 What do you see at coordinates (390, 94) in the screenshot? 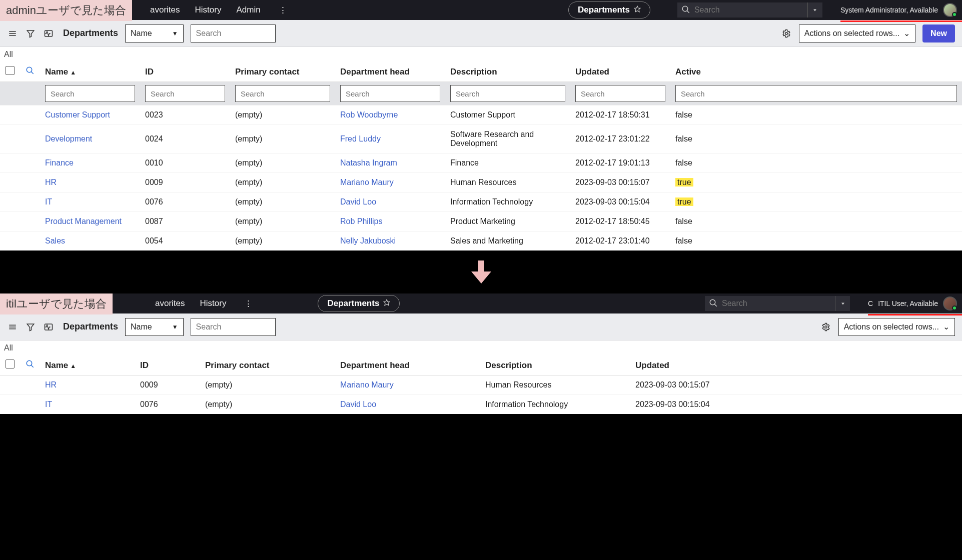
I see `search-dept-head` at bounding box center [390, 94].